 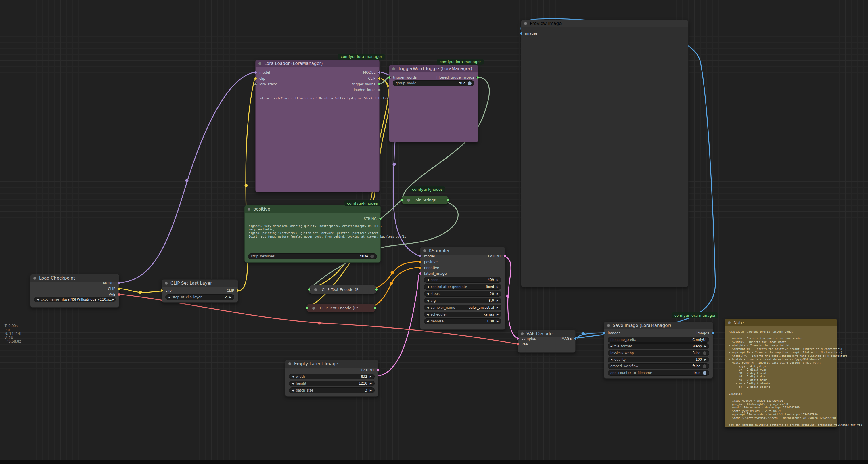 What do you see at coordinates (403, 78) in the screenshot?
I see `input-port-trigger_words: trigger_words` at bounding box center [403, 78].